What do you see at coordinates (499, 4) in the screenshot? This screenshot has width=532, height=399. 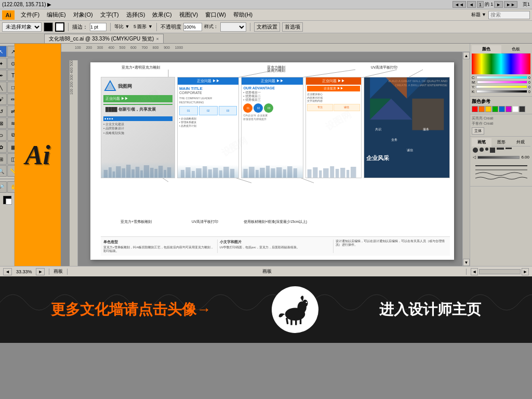 I see `next-btn: ►` at bounding box center [499, 4].